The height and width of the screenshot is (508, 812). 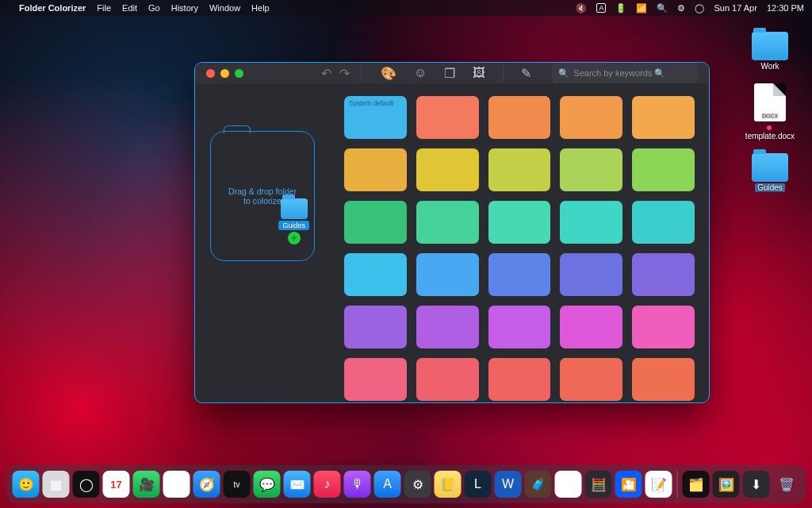 What do you see at coordinates (225, 8) in the screenshot?
I see `menu-window: Window` at bounding box center [225, 8].